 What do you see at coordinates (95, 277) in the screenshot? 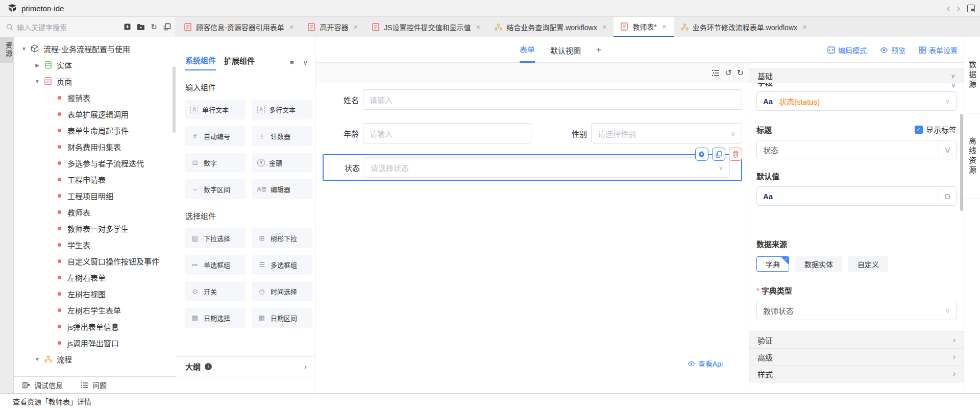
I see `tree-page-item: 左树右表单` at bounding box center [95, 277].